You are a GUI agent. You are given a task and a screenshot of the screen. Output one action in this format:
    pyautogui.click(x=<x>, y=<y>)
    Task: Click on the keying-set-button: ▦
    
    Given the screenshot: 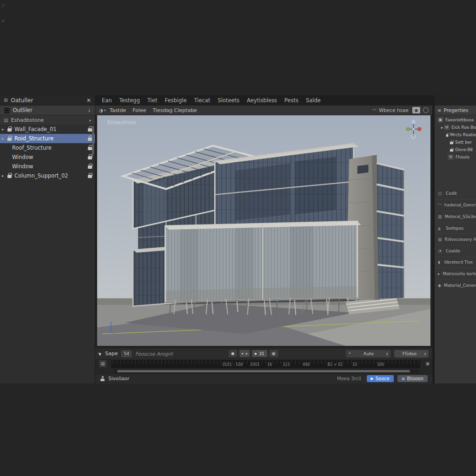 What is the action you would take?
    pyautogui.click(x=274, y=353)
    